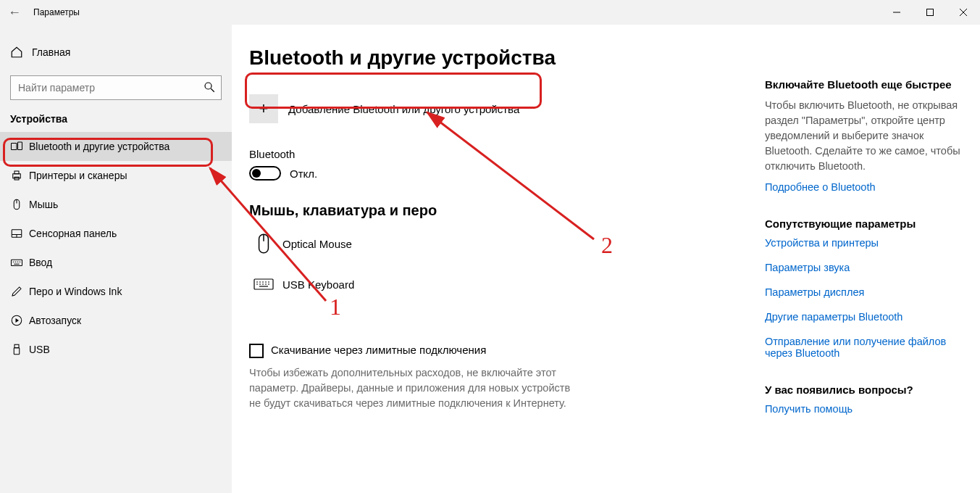  Describe the element at coordinates (265, 173) in the screenshot. I see `bluetooth-toggle` at that location.